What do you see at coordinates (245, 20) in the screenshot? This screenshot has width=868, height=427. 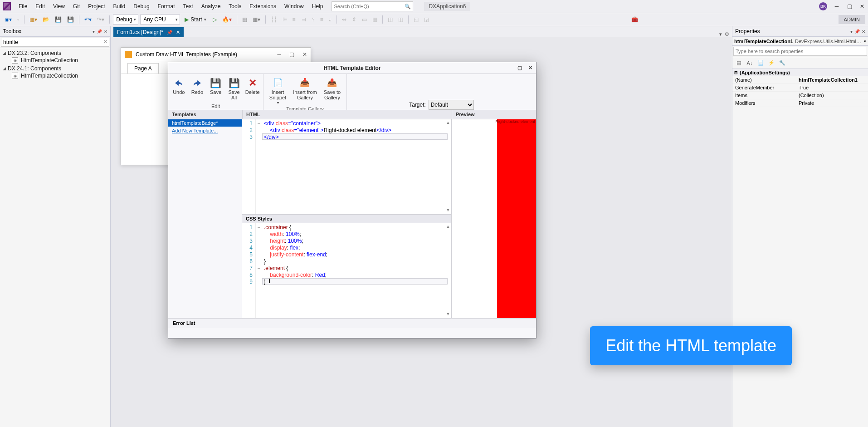 I see `layout-btn-1: ▦` at bounding box center [245, 20].